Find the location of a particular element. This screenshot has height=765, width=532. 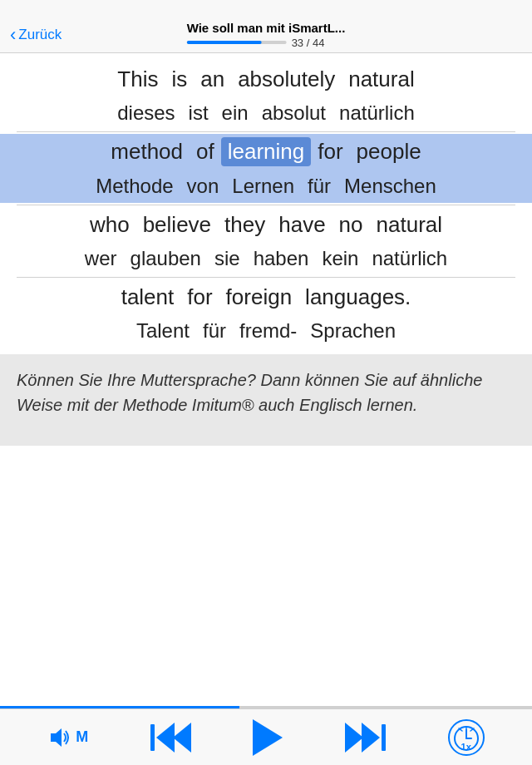

back-label: Zurück is located at coordinates (40, 35).